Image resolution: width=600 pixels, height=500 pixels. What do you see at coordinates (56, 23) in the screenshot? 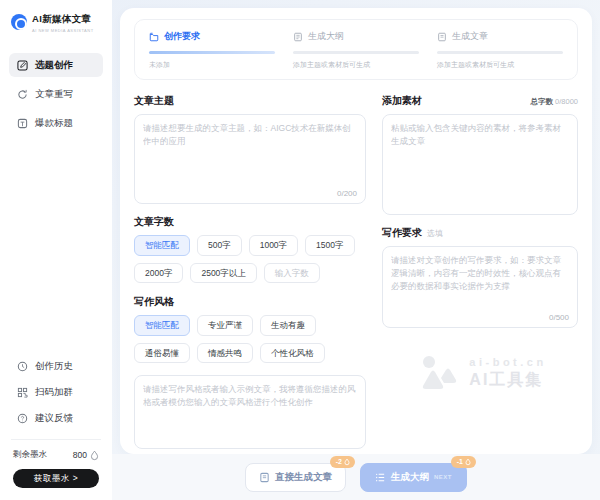
I see `app-logo: AI新媒体文章 AI NEW MEDIA ASSISTANT` at bounding box center [56, 23].